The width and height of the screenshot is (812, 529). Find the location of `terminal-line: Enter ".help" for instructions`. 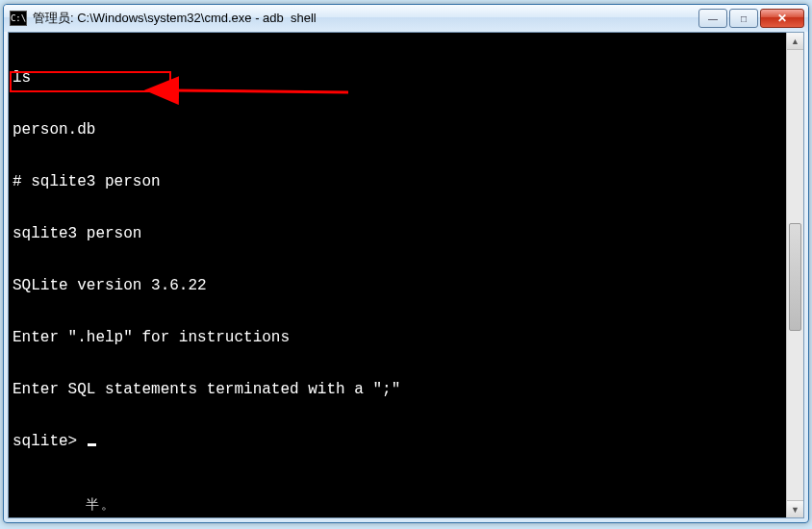

terminal-line: Enter ".help" for instructions is located at coordinates (399, 338).